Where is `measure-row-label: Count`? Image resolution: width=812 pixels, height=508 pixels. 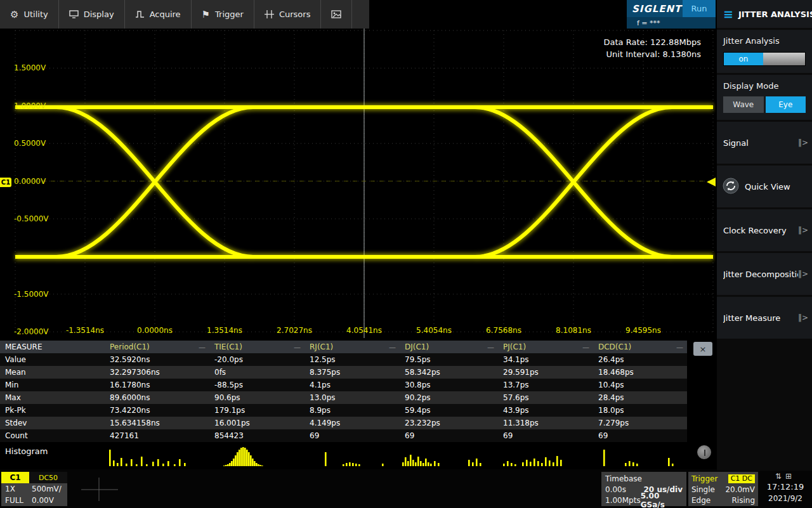 measure-row-label: Count is located at coordinates (52, 436).